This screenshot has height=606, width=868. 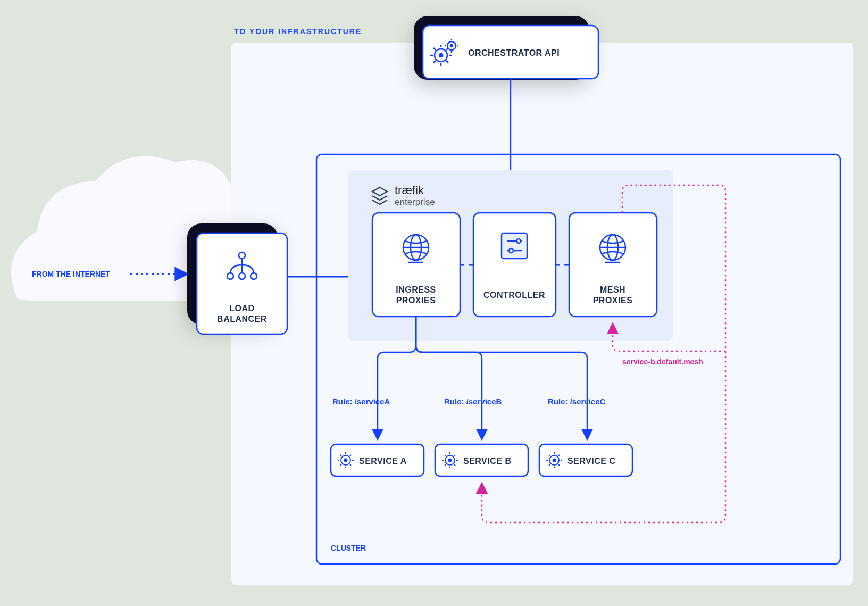 I want to click on rule-a-label: Rule: /serviceA, so click(x=362, y=401).